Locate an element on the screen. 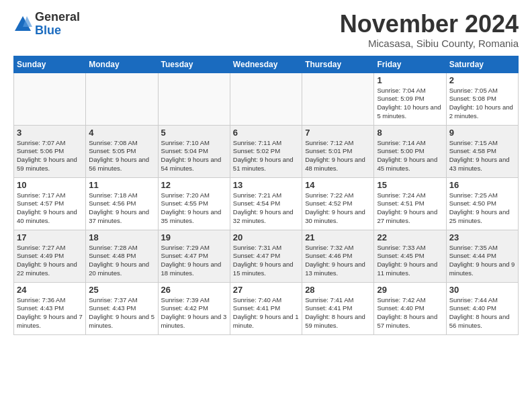 This screenshot has width=532, height=411. day-number: 24 is located at coordinates (50, 290).